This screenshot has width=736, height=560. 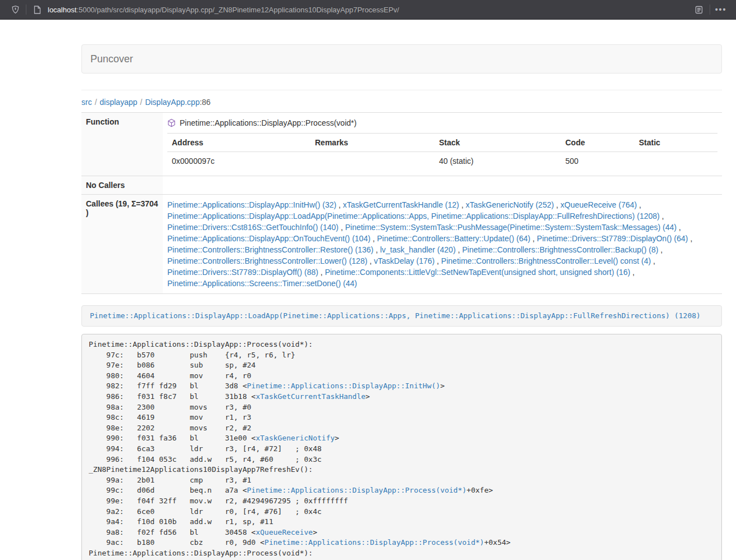 I want to click on no-callers-label: No Callers, so click(x=122, y=185).